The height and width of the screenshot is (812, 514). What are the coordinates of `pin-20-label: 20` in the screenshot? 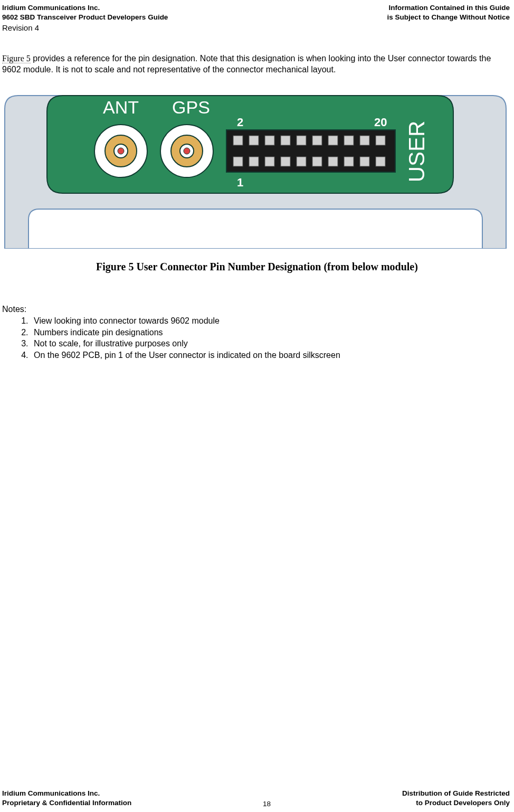 It's located at (380, 122).